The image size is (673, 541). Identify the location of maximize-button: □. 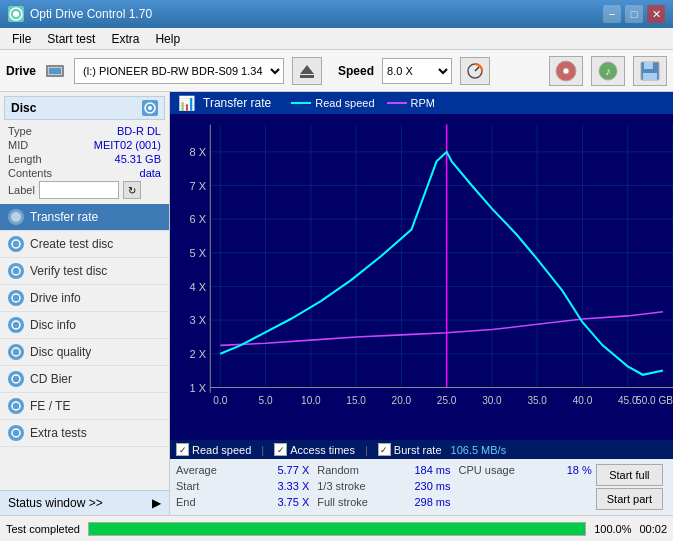
(634, 14).